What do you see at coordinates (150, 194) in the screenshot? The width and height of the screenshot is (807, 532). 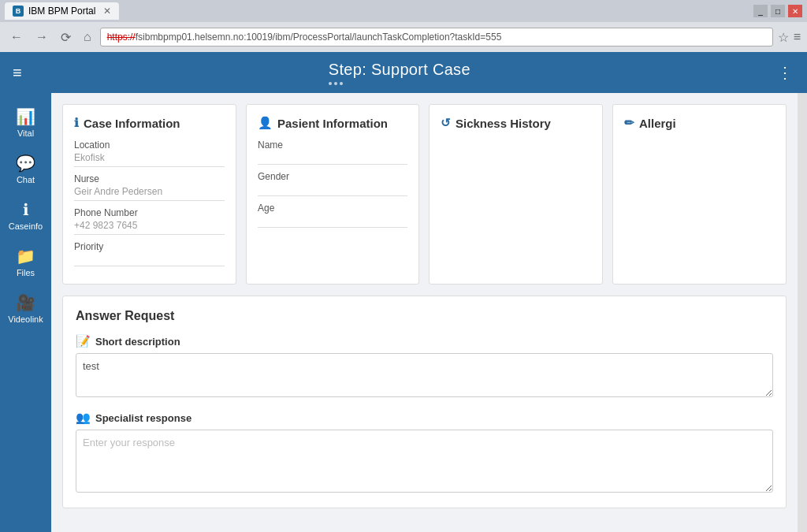 I see `nurse-value: Geir Andre Pedersen` at bounding box center [150, 194].